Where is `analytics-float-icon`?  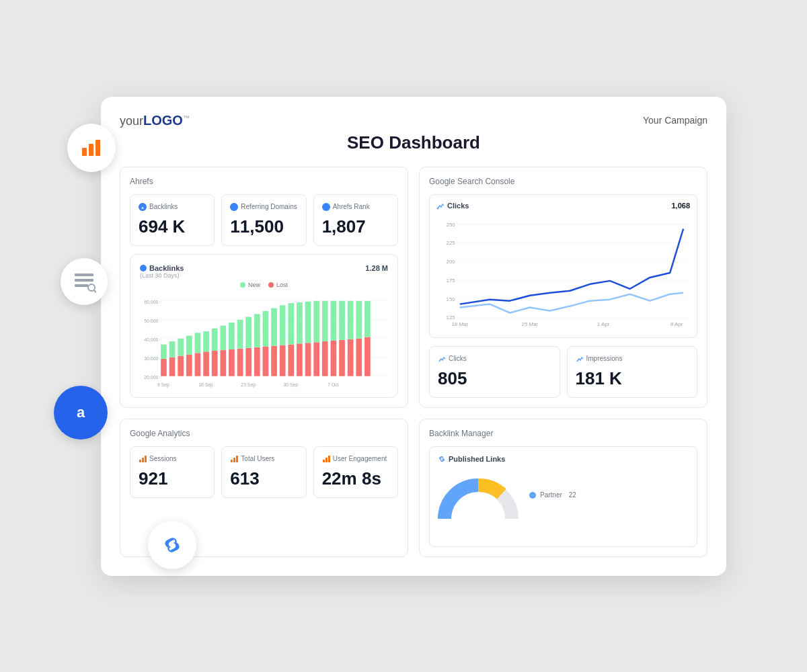
analytics-float-icon is located at coordinates (91, 148).